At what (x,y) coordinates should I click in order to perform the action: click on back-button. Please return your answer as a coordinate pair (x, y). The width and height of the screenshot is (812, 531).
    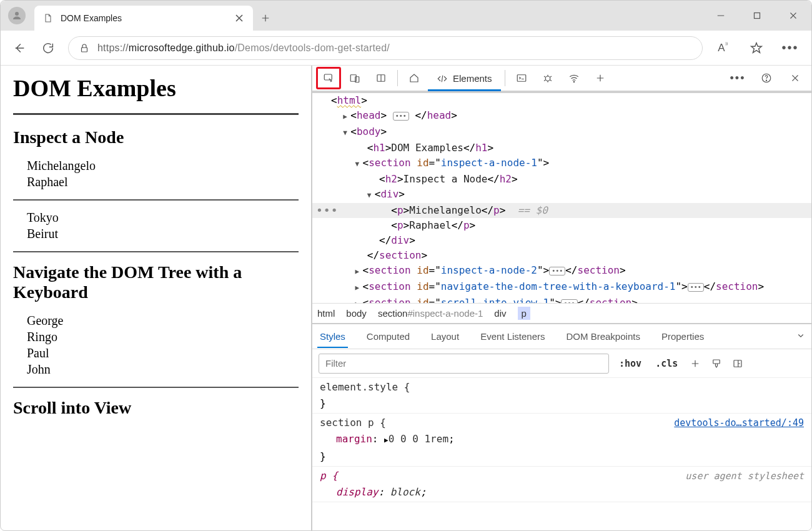
    Looking at the image, I should click on (19, 48).